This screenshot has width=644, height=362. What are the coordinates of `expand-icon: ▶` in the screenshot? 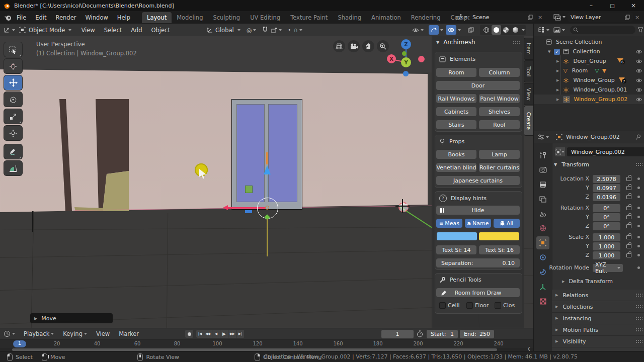 It's located at (557, 61).